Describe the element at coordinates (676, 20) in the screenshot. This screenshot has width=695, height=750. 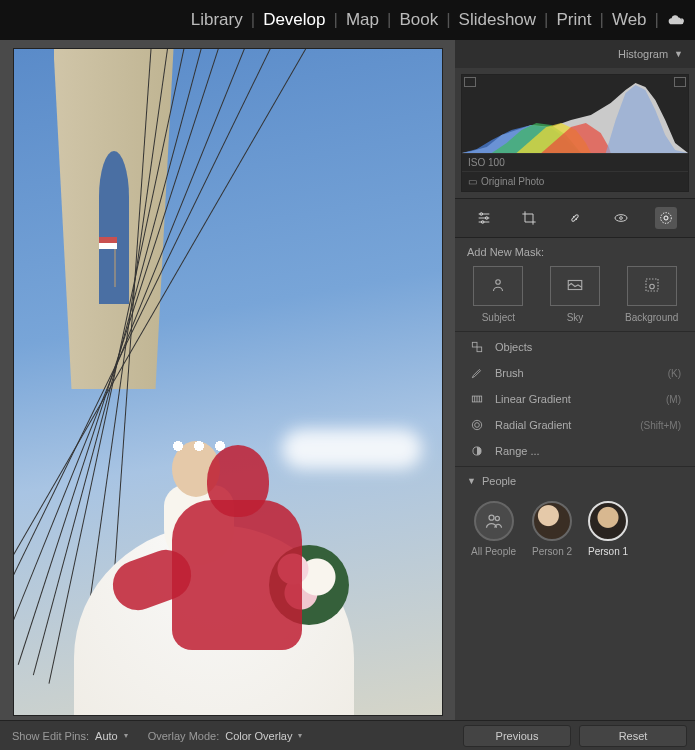
I see `cloud-sync-icon` at that location.